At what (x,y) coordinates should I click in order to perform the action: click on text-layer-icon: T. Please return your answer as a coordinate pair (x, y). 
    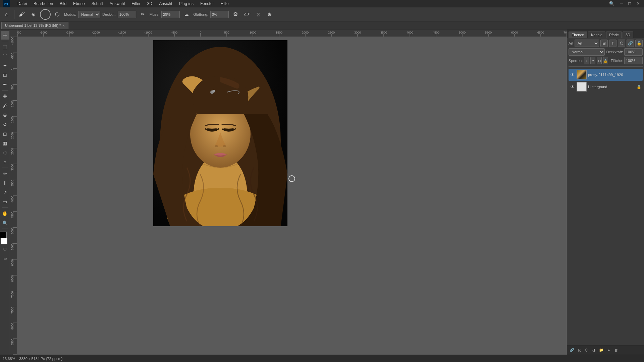
    Looking at the image, I should click on (613, 43).